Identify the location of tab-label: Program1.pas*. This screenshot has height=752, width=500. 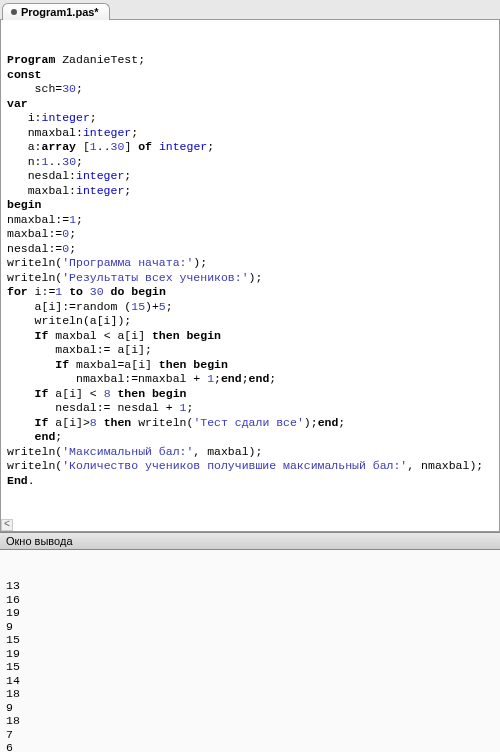
(60, 12).